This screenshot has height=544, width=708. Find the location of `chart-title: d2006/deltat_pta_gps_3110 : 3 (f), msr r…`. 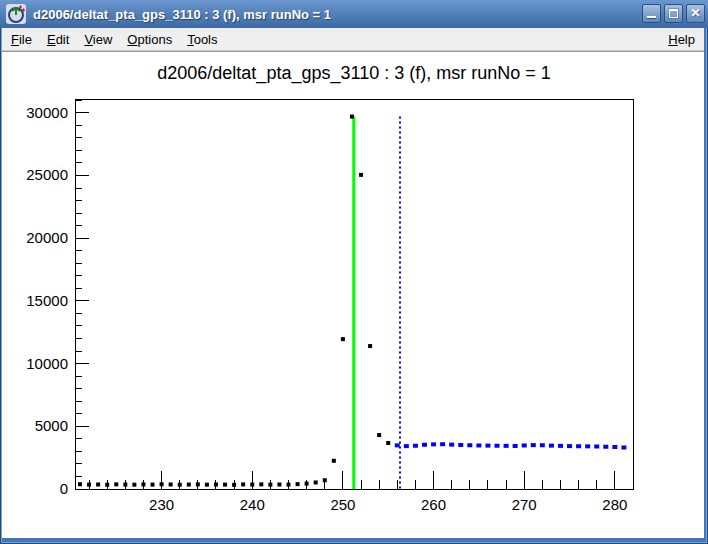

chart-title: d2006/deltat_pta_gps_3110 : 3 (f), msr r… is located at coordinates (354, 74).